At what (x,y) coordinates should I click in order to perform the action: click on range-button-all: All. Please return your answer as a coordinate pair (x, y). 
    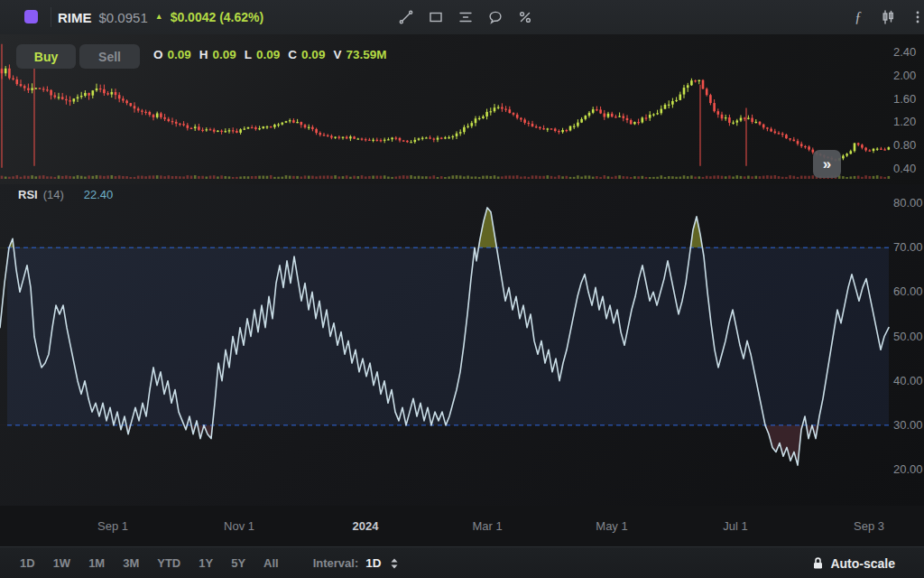
    Looking at the image, I should click on (271, 564).